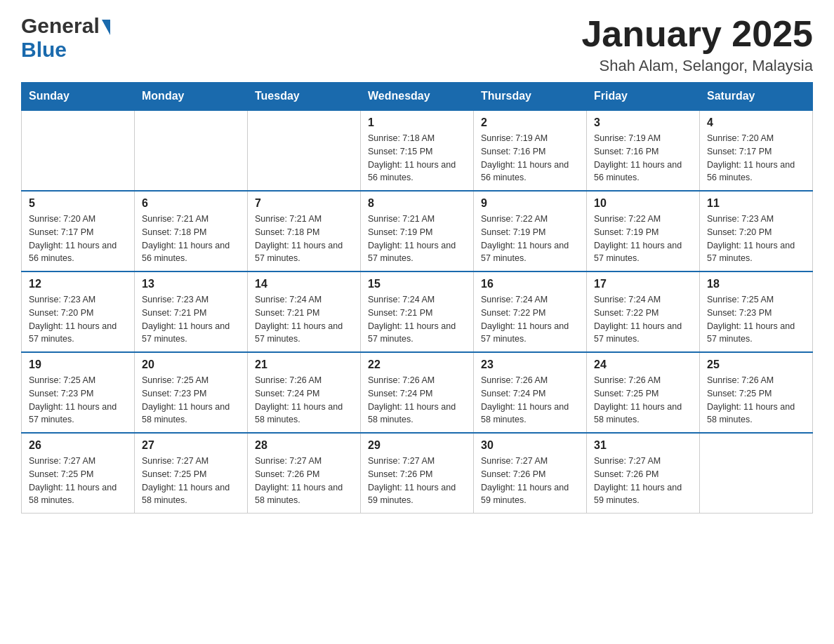 The height and width of the screenshot is (644, 834). What do you see at coordinates (756, 123) in the screenshot?
I see `day-number: 4` at bounding box center [756, 123].